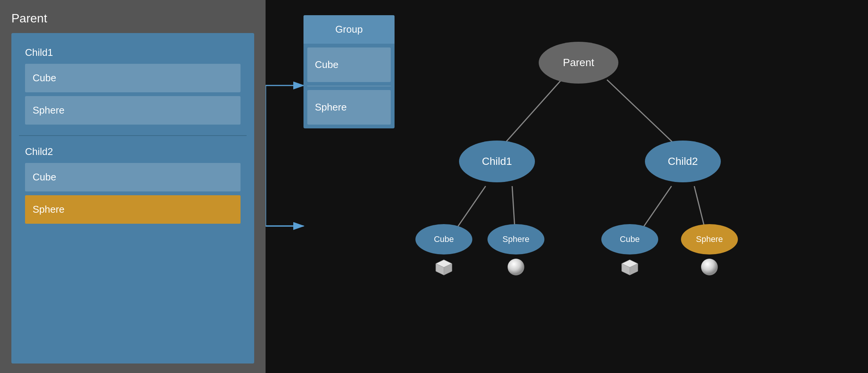 The image size is (868, 373). Describe the element at coordinates (709, 239) in the screenshot. I see `leaf-sphere2-ellipse: Sphere` at that location.